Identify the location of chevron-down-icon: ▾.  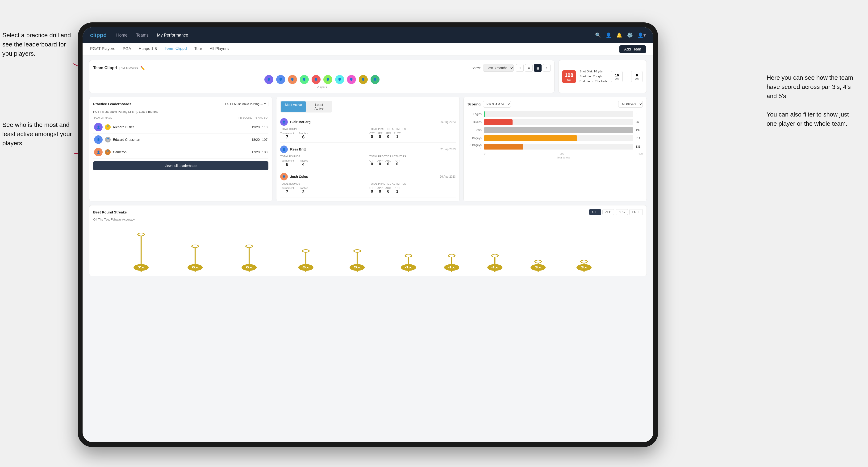
(265, 104).